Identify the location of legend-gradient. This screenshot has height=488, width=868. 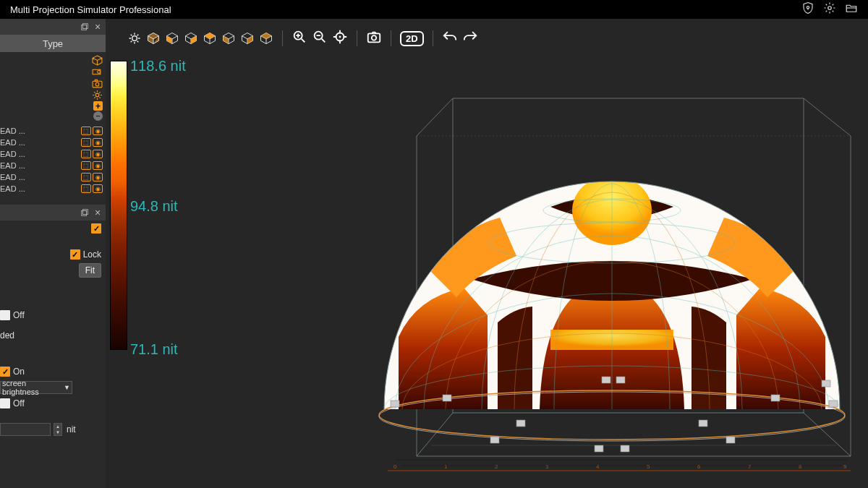
(119, 205).